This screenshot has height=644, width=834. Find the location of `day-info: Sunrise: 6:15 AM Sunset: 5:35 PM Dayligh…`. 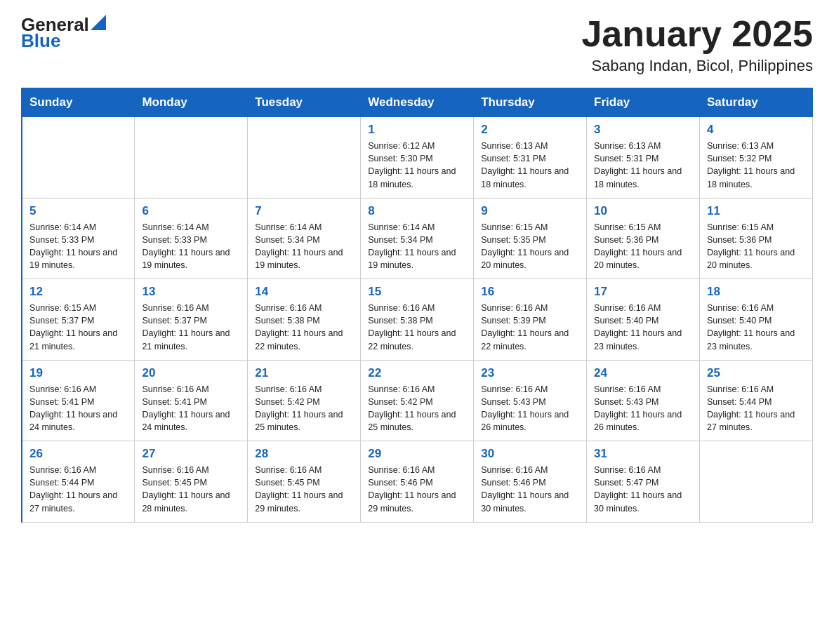

day-info: Sunrise: 6:15 AM Sunset: 5:35 PM Dayligh… is located at coordinates (530, 247).